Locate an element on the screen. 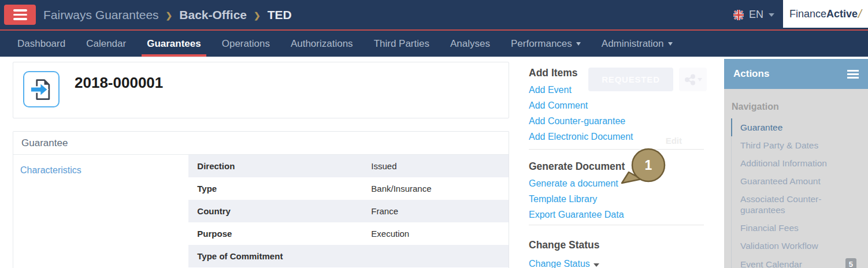 This screenshot has width=868, height=268. app-header: Fairways Guarantees ❯ Back-Office ❯ TED … is located at coordinates (434, 15).